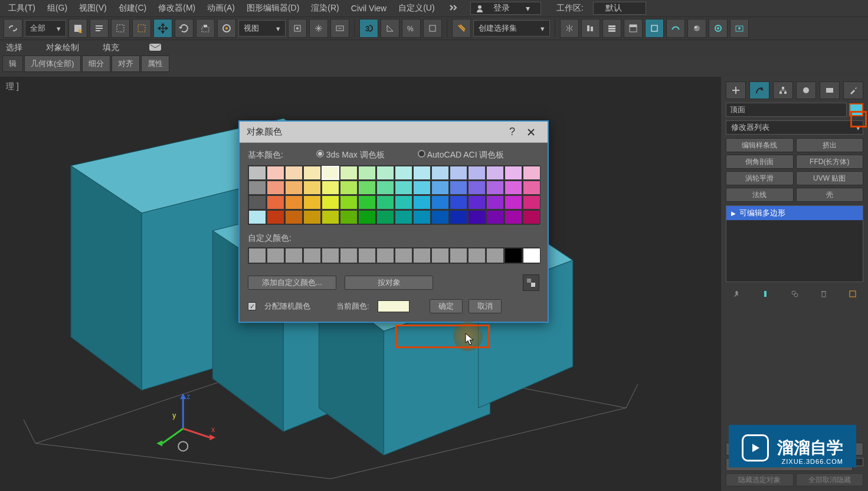  Describe the element at coordinates (126, 64) in the screenshot. I see `ribbon-tab-align: 对齐` at that location.